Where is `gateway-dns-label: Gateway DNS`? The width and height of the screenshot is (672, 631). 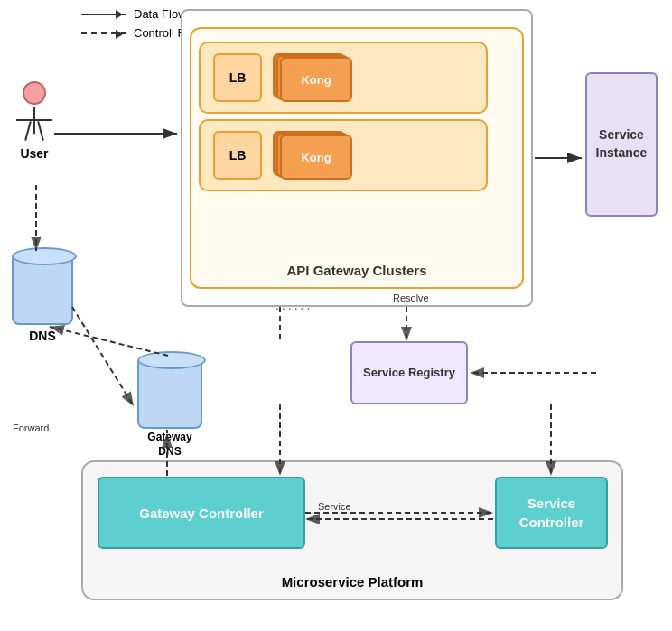 gateway-dns-label: Gateway DNS is located at coordinates (170, 444).